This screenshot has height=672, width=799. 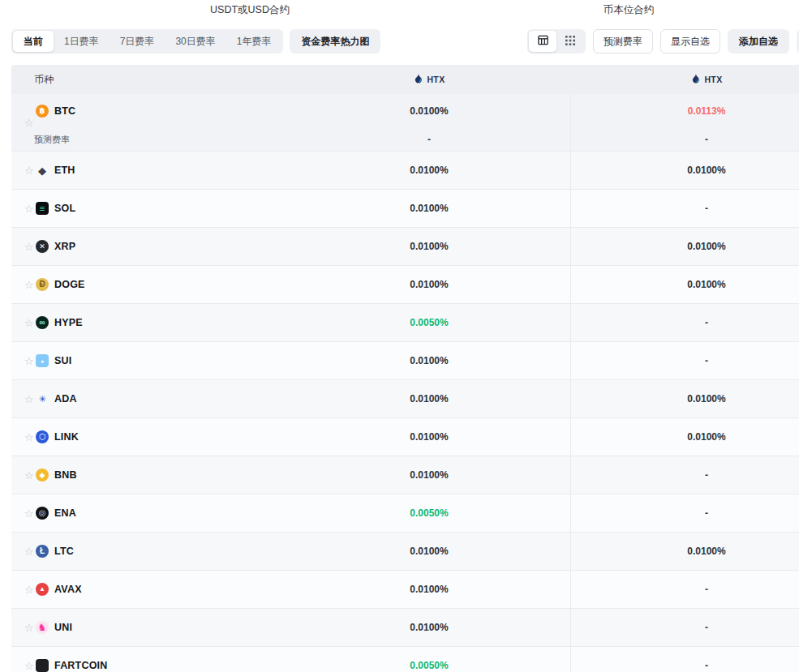 I want to click on table-row-fartcoin: ☆ FARTCOIN 0.0050% -, so click(x=406, y=660).